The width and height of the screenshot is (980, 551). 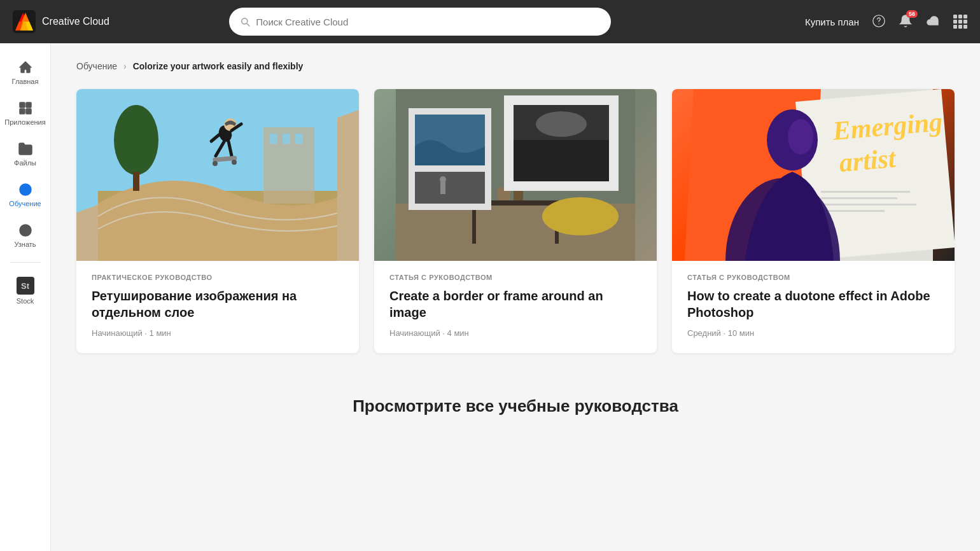 I want to click on cloud-icon, so click(x=933, y=21).